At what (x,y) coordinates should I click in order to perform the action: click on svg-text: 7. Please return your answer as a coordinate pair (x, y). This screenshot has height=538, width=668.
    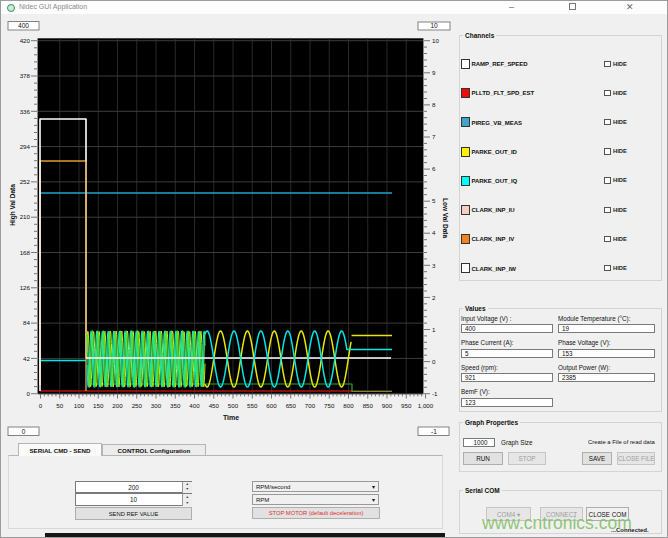
    Looking at the image, I should click on (434, 136).